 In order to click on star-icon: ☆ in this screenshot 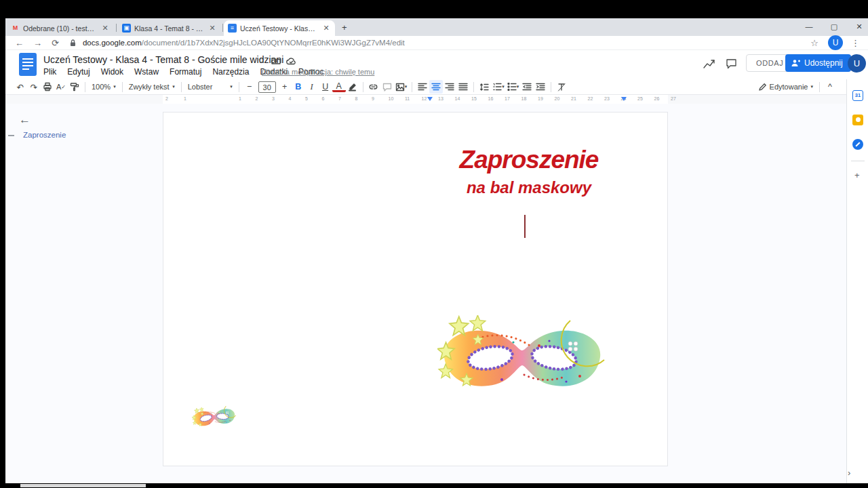, I will do `click(262, 60)`.